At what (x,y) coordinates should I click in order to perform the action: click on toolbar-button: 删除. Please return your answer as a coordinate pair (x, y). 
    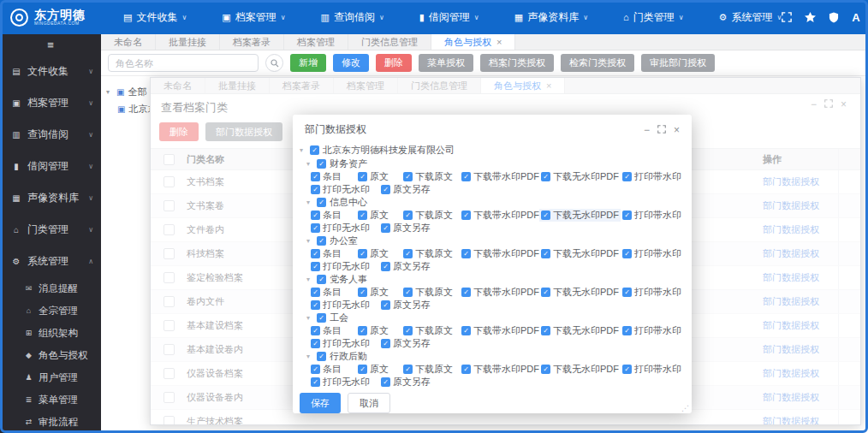
    Looking at the image, I should click on (394, 63).